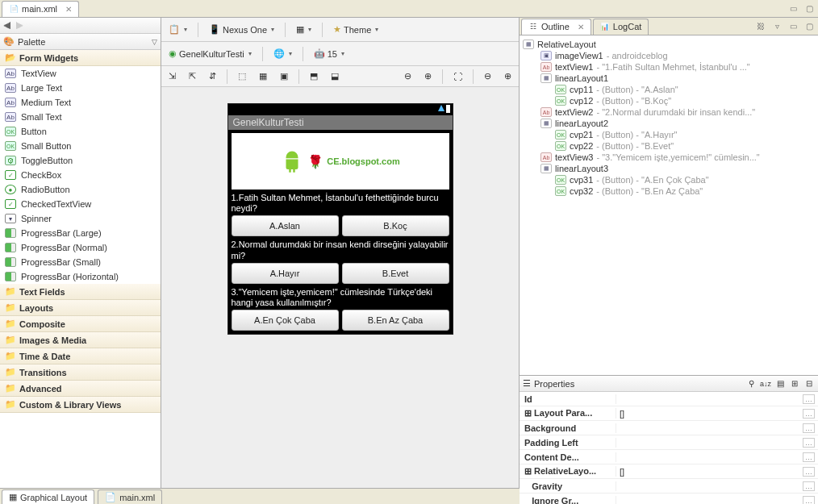 This screenshot has height=504, width=818. Describe the element at coordinates (335, 76) in the screenshot. I see `toggle-icon-5: ⬓` at that location.